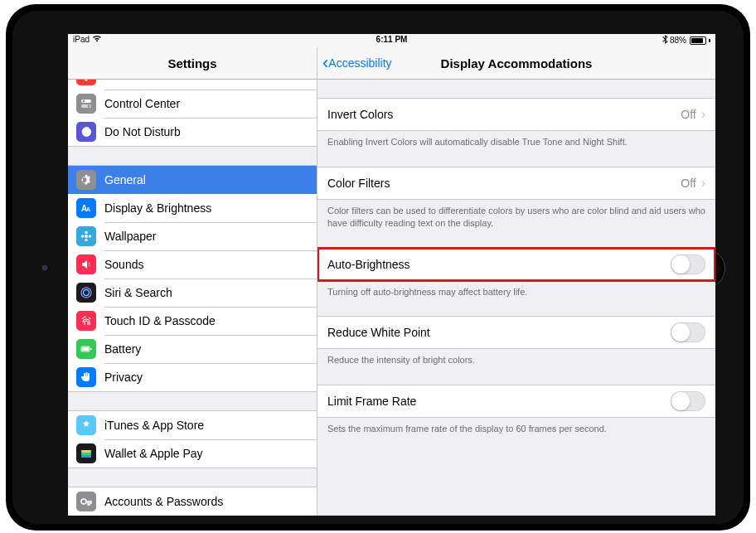  What do you see at coordinates (158, 208) in the screenshot?
I see `sidebar-item-label: Display & Brightness` at bounding box center [158, 208].